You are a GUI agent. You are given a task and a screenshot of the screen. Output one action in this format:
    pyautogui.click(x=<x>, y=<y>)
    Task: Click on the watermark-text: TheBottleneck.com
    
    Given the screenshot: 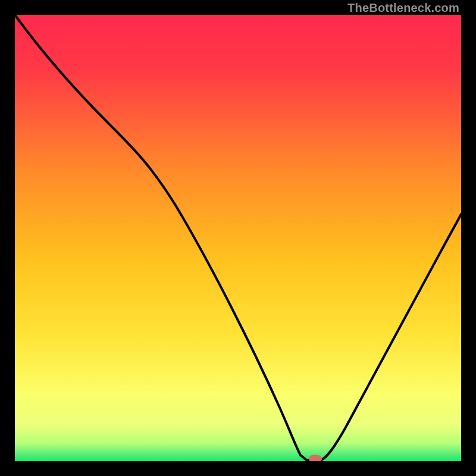 What is the action you would take?
    pyautogui.click(x=403, y=8)
    